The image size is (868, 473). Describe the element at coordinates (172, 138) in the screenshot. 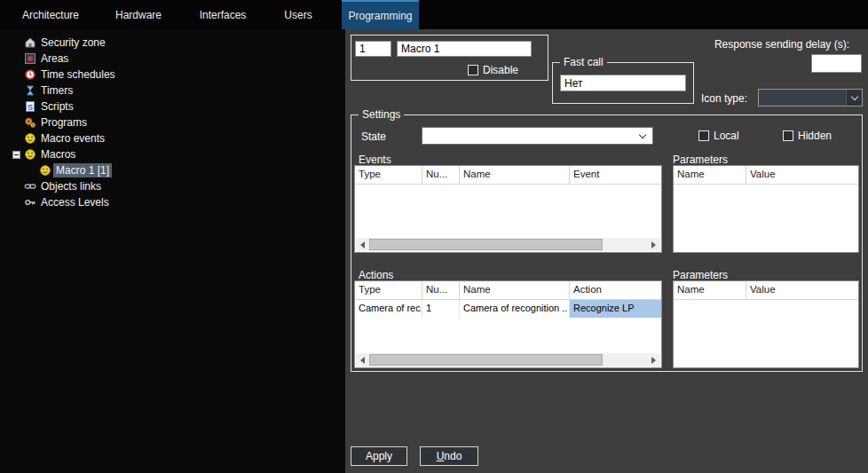

I see `tree-item-macro-events: Macro events` at that location.